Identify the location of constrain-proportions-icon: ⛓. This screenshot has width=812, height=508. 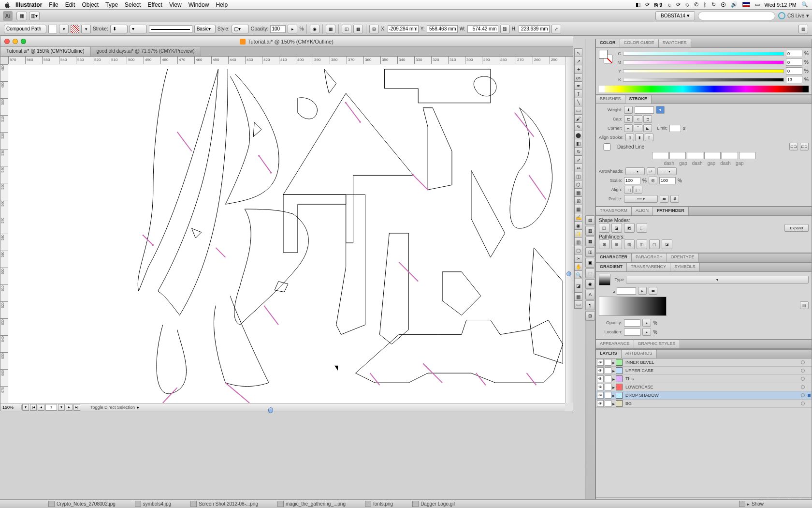
(505, 29).